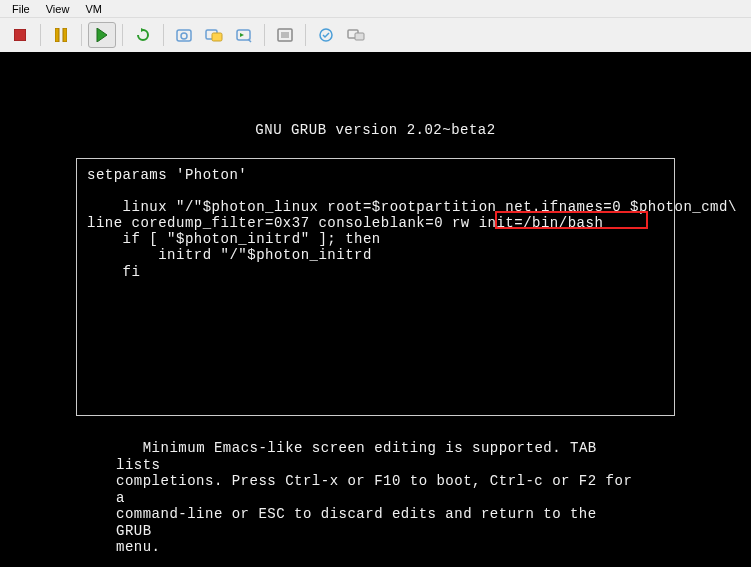 This screenshot has height=567, width=751. What do you see at coordinates (376, 9) in the screenshot?
I see `menubar: File View VM` at bounding box center [376, 9].